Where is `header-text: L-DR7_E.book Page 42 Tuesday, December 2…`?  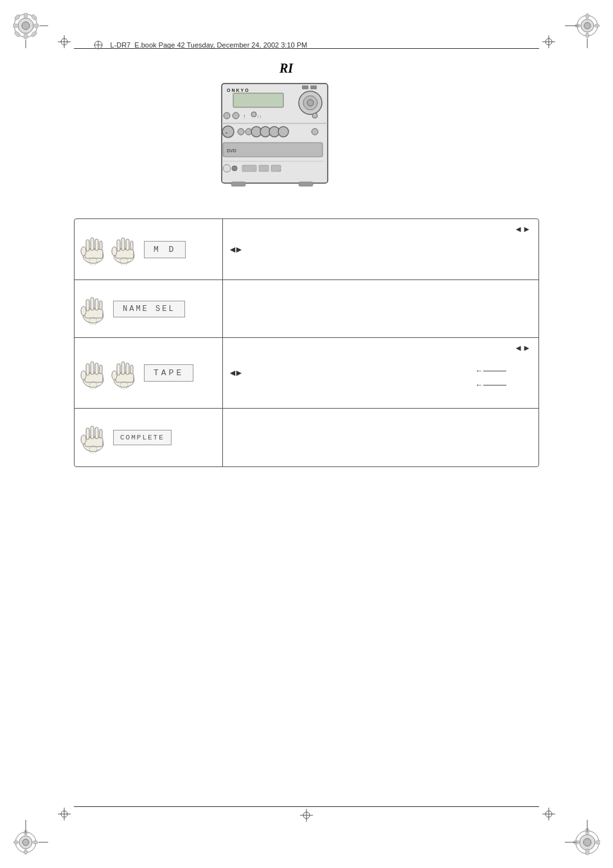
header-text: L-DR7_E.book Page 42 Tuesday, December 2… is located at coordinates (200, 44).